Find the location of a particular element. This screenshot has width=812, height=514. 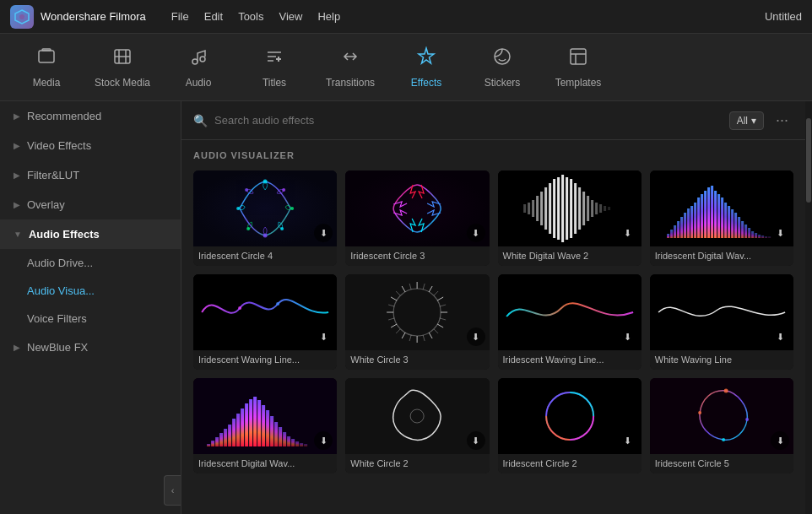

sidebar-sub-audio-visua: Audio Visua... is located at coordinates (90, 290).